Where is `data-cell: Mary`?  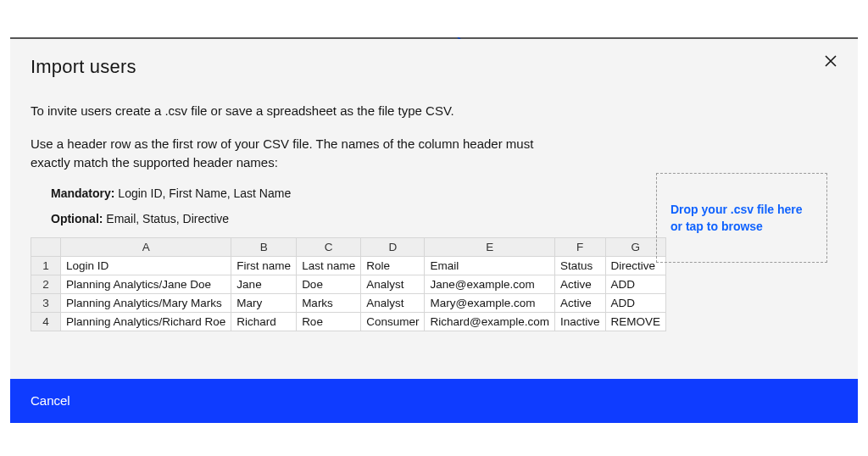
data-cell: Mary is located at coordinates (264, 303).